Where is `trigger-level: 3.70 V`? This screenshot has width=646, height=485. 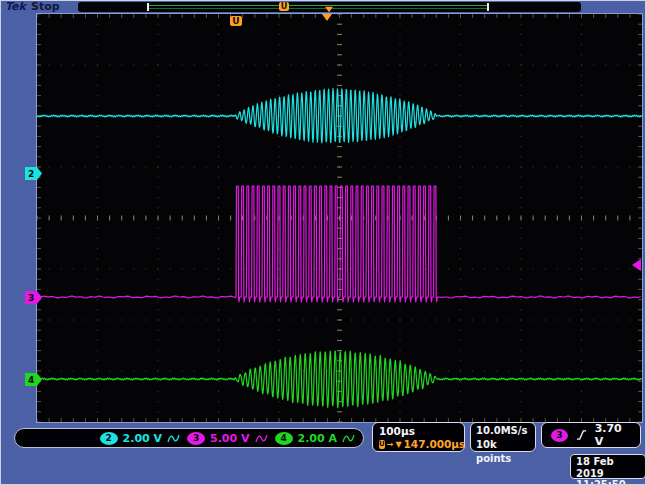
trigger-level: 3.70 V is located at coordinates (613, 435).